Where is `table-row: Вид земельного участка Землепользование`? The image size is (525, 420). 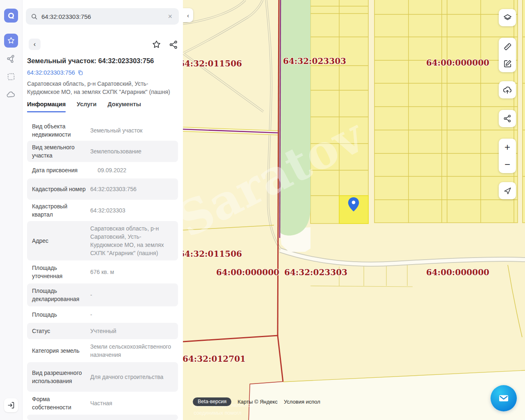 table-row: Вид земельного участка Землепользование is located at coordinates (103, 151).